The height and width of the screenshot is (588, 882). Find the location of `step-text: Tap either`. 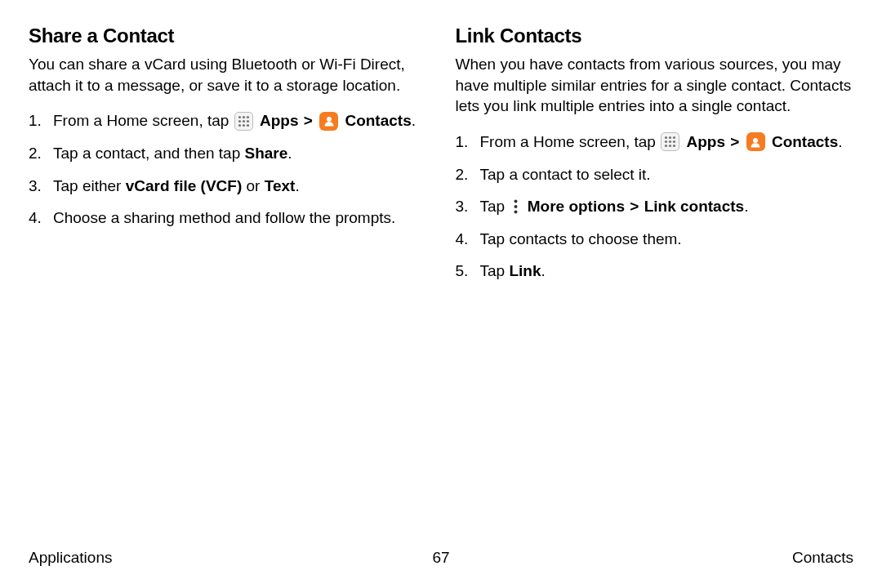

step-text: Tap either is located at coordinates (90, 186).